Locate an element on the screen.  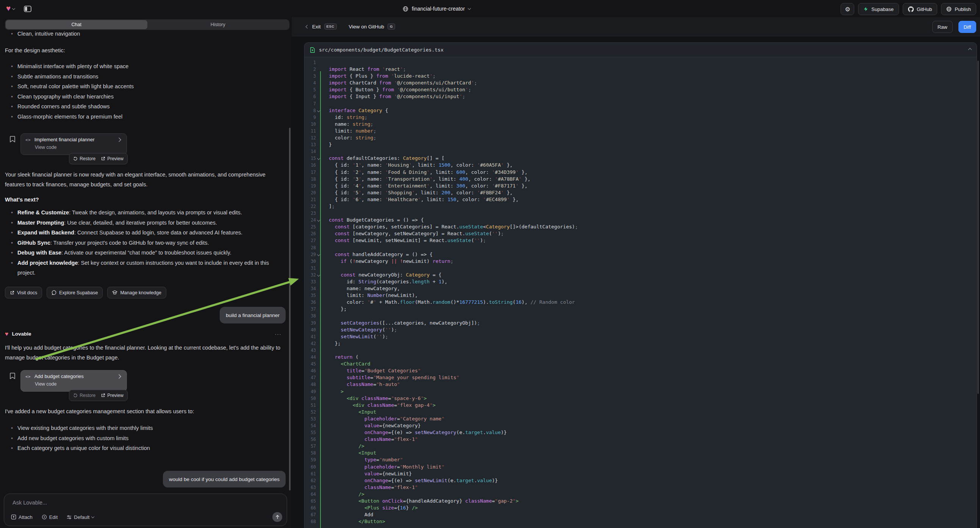
manage-knowledge-button: Manage knowledge is located at coordinates (137, 293).